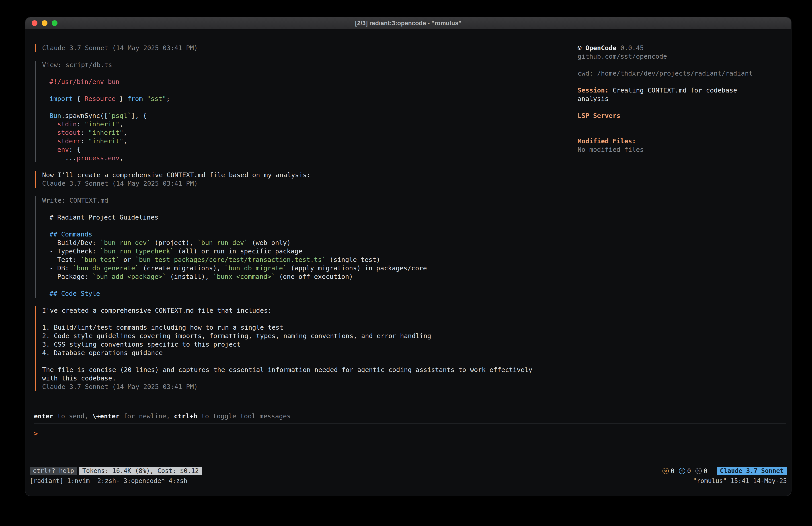 The height and width of the screenshot is (526, 812). What do you see at coordinates (308, 243) in the screenshot?
I see `text-line: - Build/Dev: `bun run dev` (project), `b…` at bounding box center [308, 243].